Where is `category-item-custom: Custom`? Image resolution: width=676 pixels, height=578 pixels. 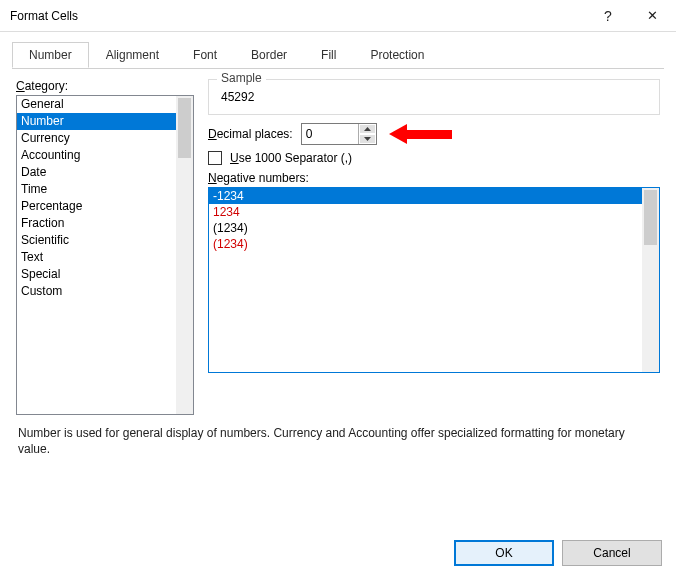 category-item-custom: Custom is located at coordinates (96, 292).